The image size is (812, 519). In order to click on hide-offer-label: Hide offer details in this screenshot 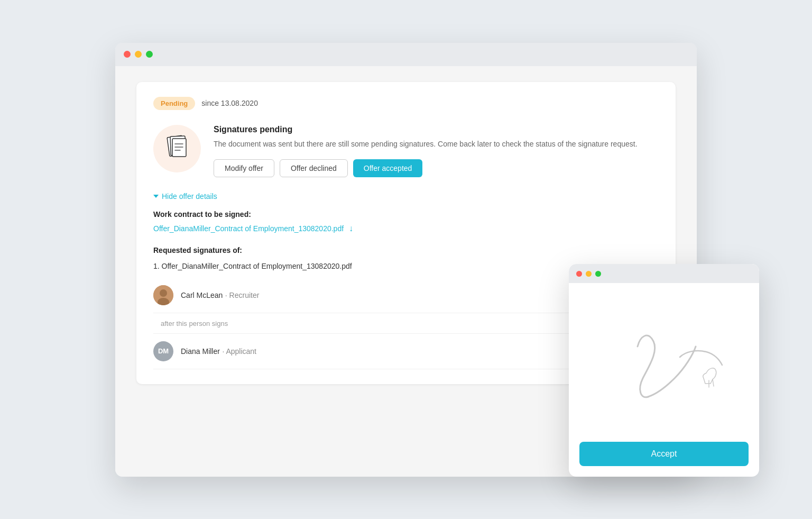, I will do `click(189, 196)`.